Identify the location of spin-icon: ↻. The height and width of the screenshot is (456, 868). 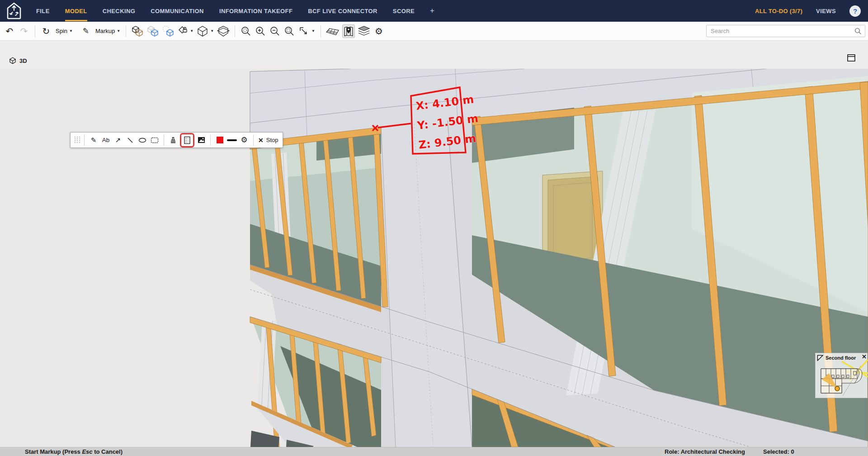
(46, 31).